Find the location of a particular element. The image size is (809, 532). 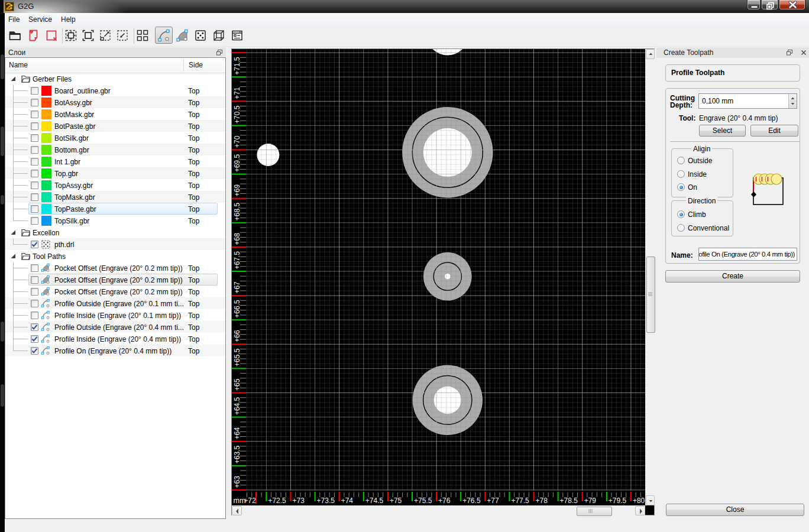

svg-text: +78 is located at coordinates (542, 500).